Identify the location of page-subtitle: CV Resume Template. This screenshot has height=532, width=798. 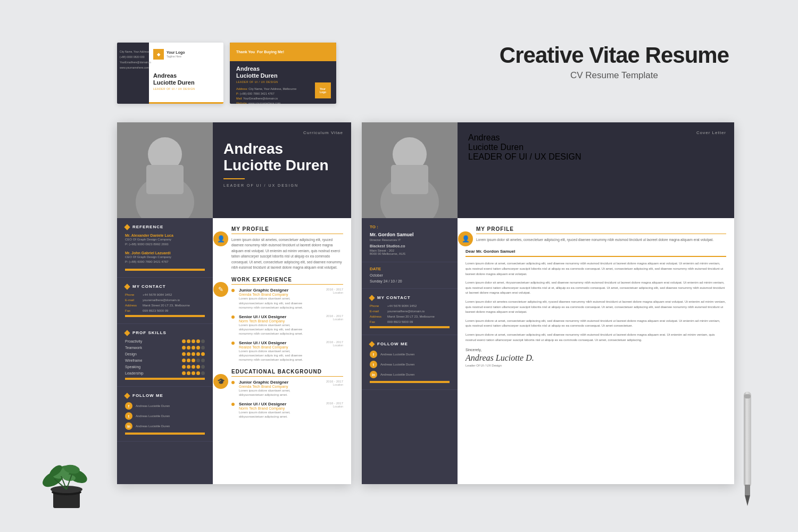
(614, 76).